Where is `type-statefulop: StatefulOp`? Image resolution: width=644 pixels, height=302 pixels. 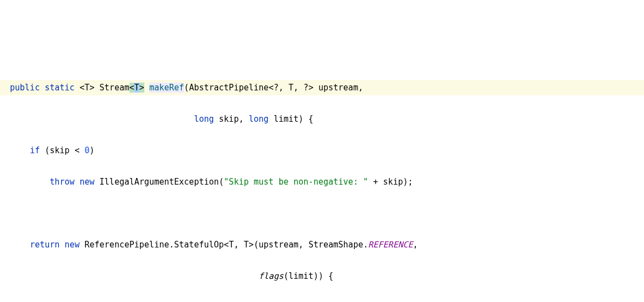
type-statefulop: StatefulOp is located at coordinates (199, 245).